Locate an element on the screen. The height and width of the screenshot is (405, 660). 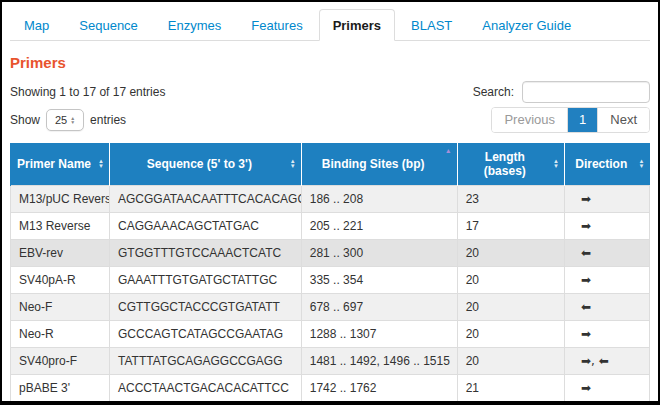
table-row: SV40pA-R GAAATTTGTGATGCTATTGC 335 .. 354… is located at coordinates (330, 280).